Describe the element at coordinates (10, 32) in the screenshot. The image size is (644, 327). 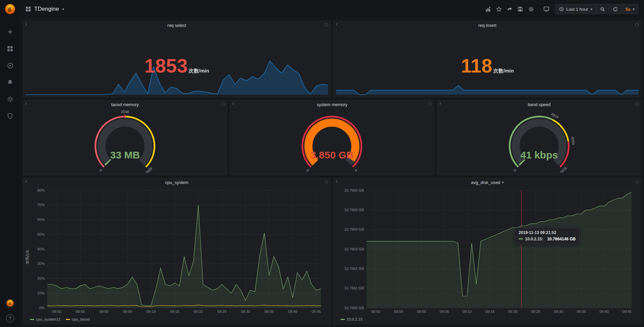
I see `create-plus-icon` at that location.